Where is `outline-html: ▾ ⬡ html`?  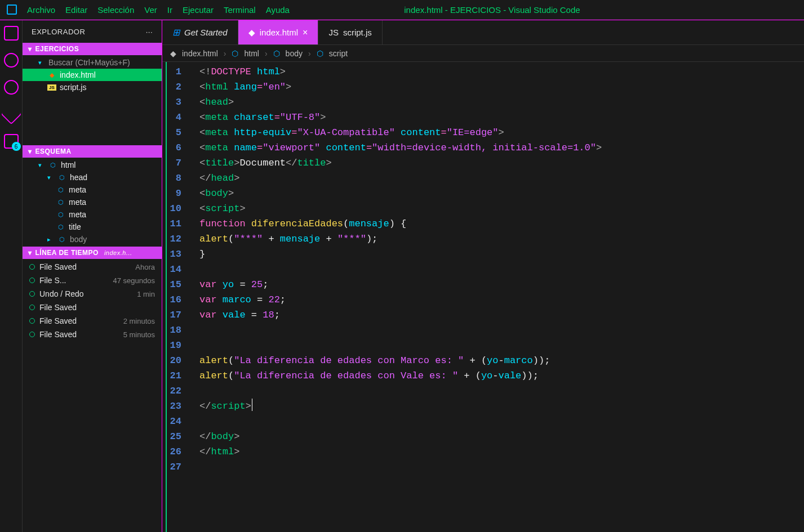
outline-html: ▾ ⬡ html is located at coordinates (92, 165).